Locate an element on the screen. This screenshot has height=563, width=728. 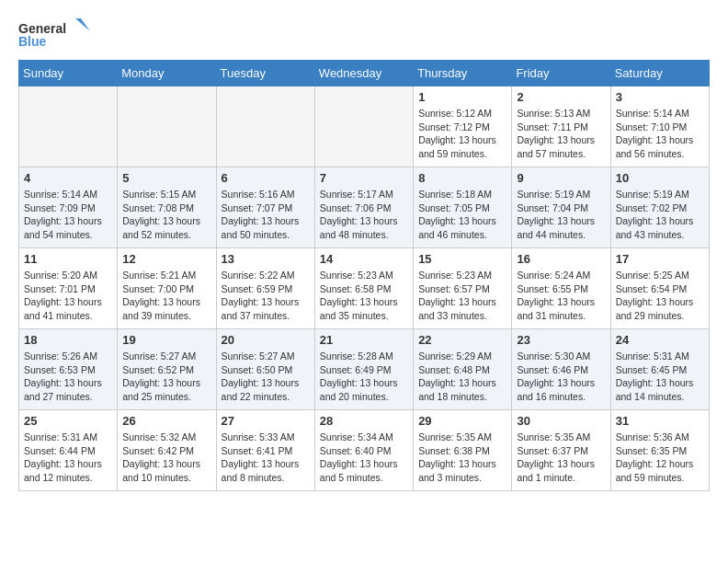
day-number: 28 is located at coordinates (364, 421).